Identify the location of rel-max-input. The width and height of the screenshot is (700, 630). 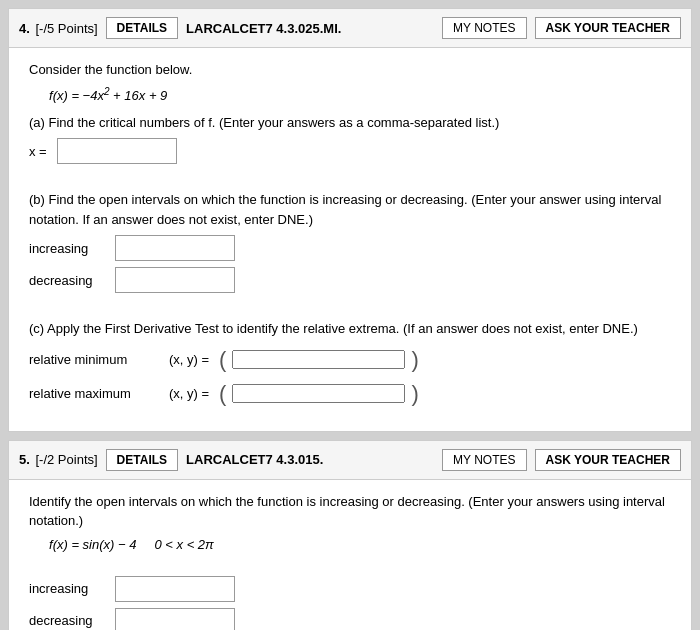
(318, 394).